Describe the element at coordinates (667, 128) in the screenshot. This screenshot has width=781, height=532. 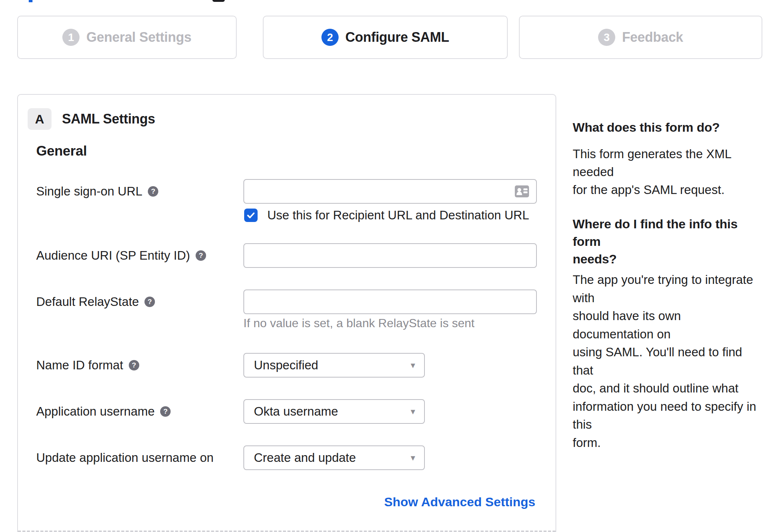
I see `sidebar-heading-what: What does this form do?` at that location.